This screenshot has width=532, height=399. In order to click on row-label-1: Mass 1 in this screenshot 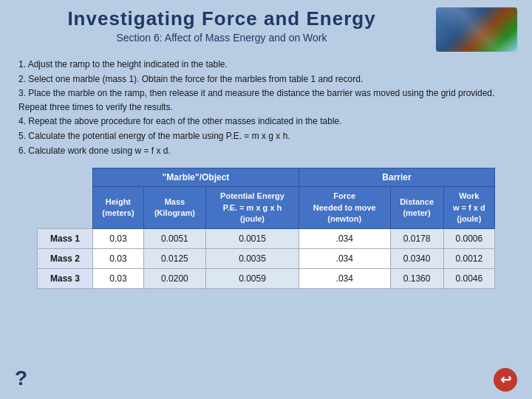, I will do `click(65, 239)`.